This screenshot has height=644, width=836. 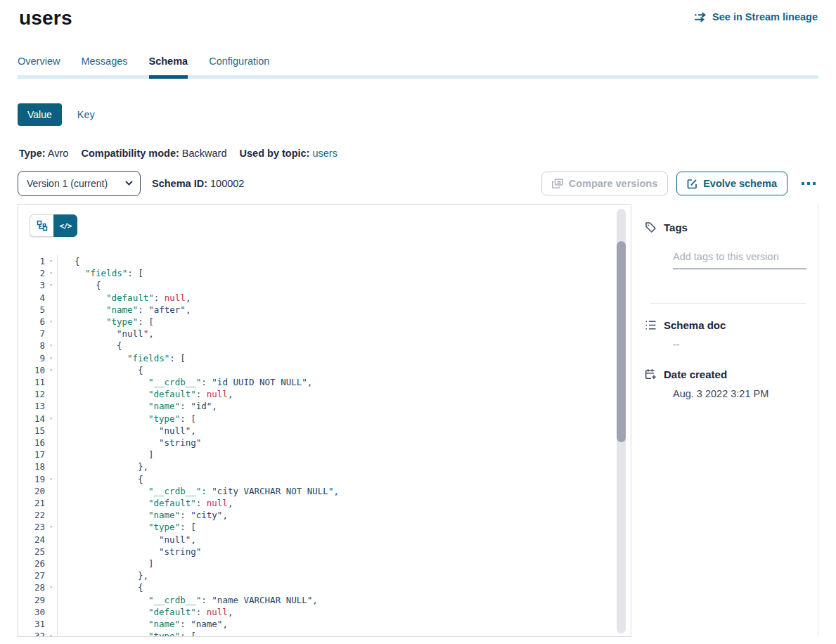 I want to click on tab-bar: Overview Messages Schema Configuration, so click(x=418, y=66).